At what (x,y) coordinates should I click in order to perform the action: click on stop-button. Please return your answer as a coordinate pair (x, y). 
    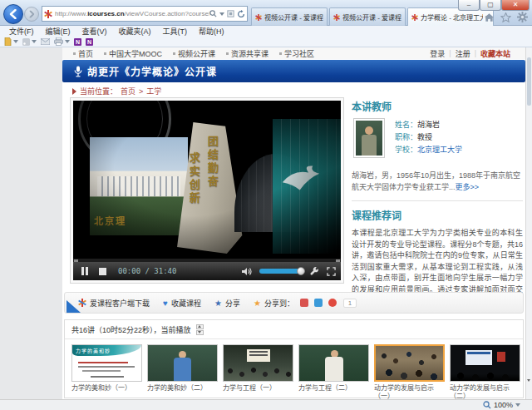
    Looking at the image, I should click on (103, 271).